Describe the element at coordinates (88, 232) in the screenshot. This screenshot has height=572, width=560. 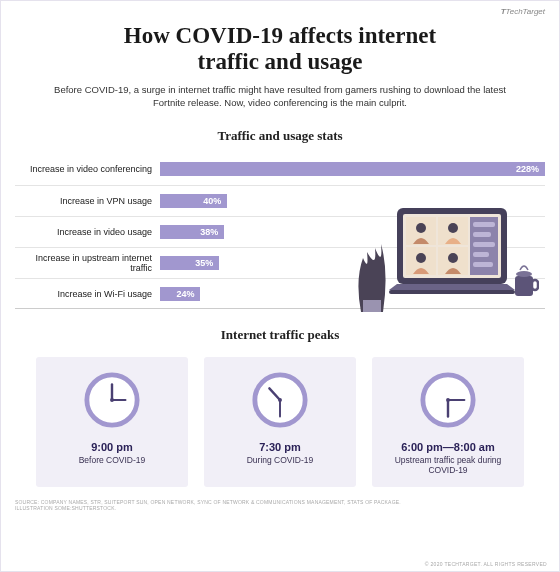
I see `bar-label: Increase in video usage` at that location.